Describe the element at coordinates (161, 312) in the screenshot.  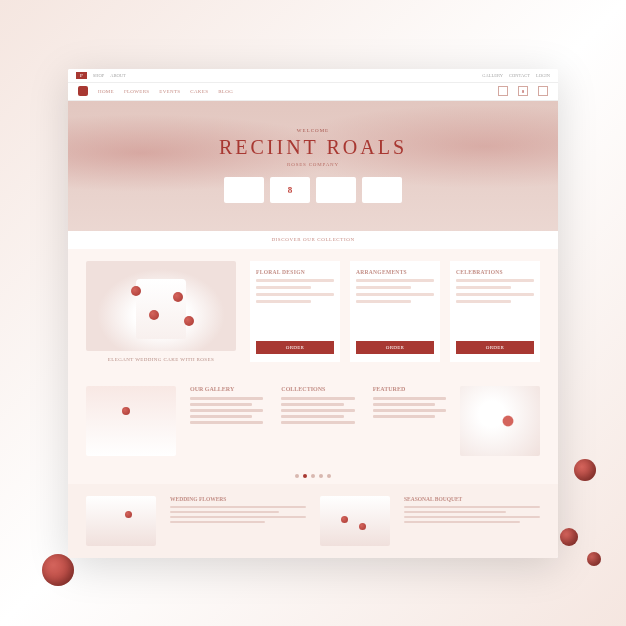
I see `feature-product: ELEGANT WEDDING CAKE WITH ROSES` at that location.